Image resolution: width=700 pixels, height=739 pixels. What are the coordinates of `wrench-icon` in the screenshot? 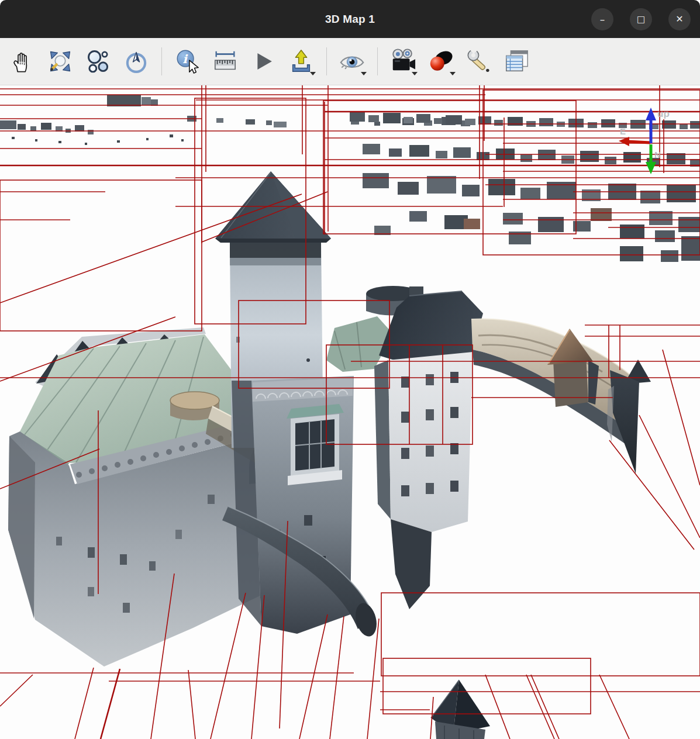 It's located at (479, 61).